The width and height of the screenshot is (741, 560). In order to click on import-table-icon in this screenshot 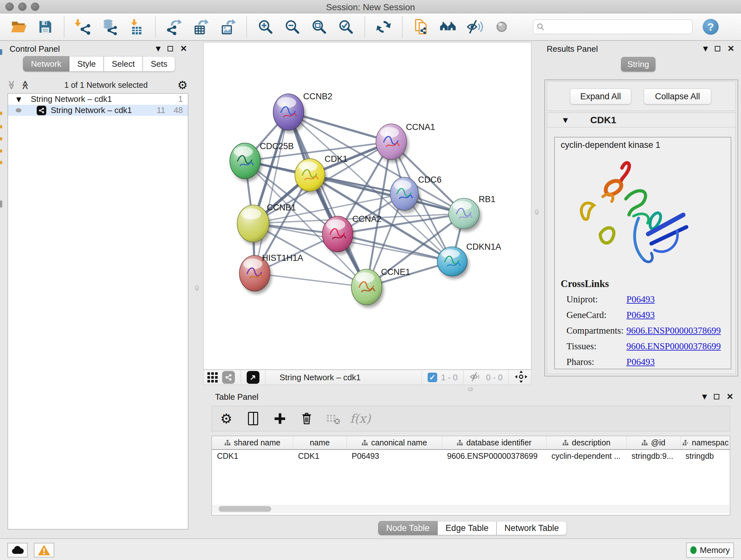, I will do `click(137, 27)`.